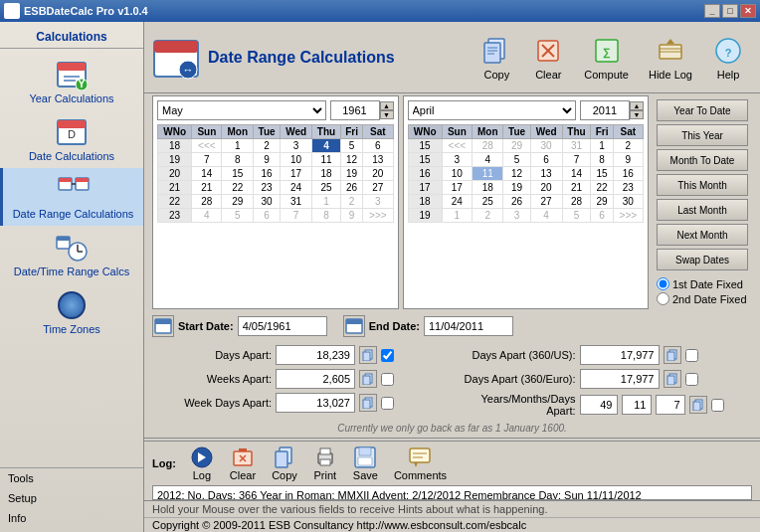 Image resolution: width=760 pixels, height=532 pixels. Describe the element at coordinates (602, 202) in the screenshot. I see `cal-day: 29` at that location.